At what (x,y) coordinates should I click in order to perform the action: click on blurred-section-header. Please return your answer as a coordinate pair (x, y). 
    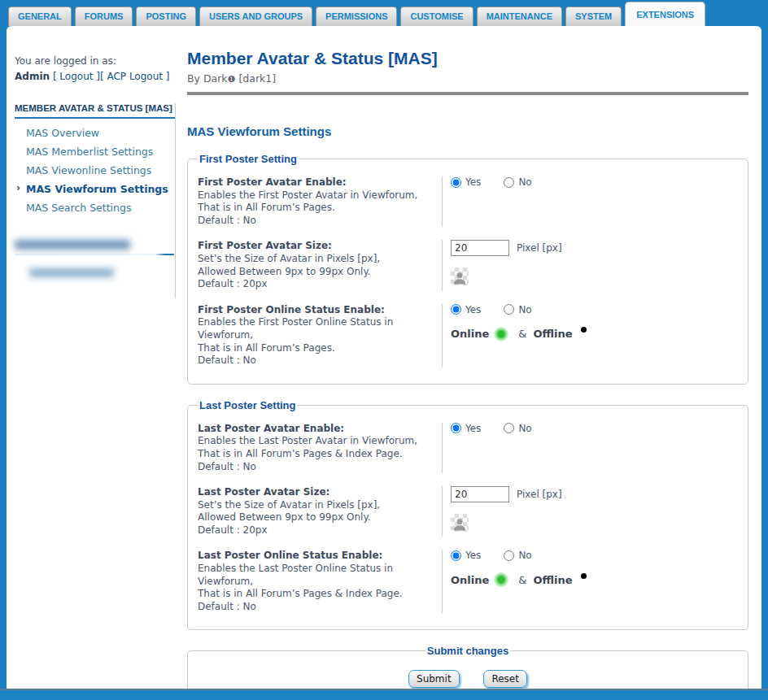
    Looking at the image, I should click on (72, 245).